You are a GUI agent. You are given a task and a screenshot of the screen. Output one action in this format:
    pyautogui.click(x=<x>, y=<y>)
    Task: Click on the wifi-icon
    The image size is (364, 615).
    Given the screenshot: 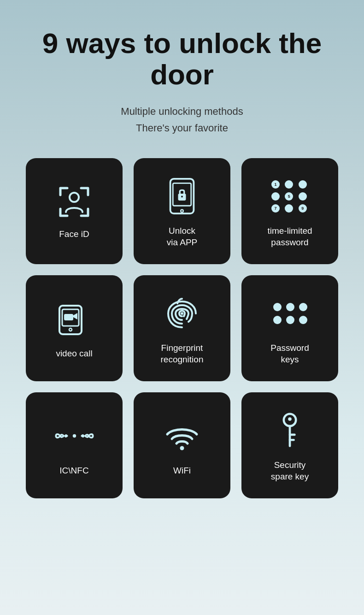 What is the action you would take?
    pyautogui.click(x=182, y=436)
    